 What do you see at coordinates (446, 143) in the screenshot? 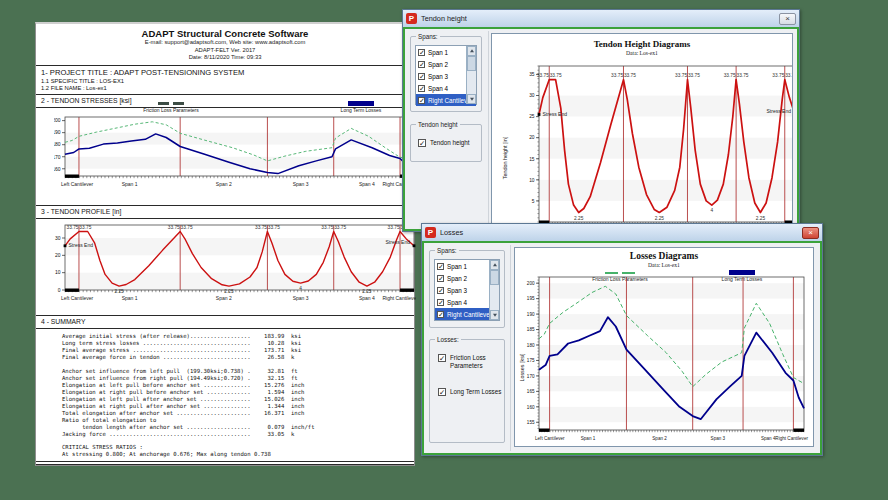
I see `tendon-height-groupbox: Tendon height ✓ Tendon height` at bounding box center [446, 143].